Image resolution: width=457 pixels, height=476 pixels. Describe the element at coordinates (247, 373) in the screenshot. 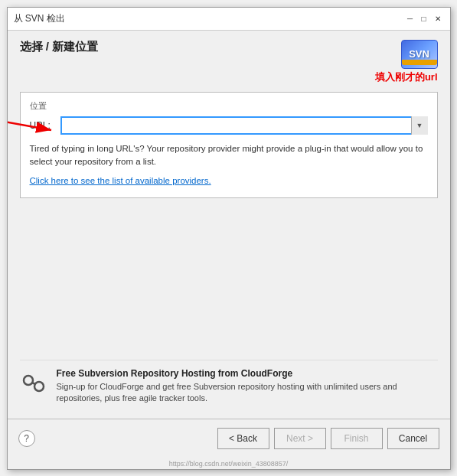

I see `cloudforge-title: Free Subversion Repository Hosting from …` at that location.